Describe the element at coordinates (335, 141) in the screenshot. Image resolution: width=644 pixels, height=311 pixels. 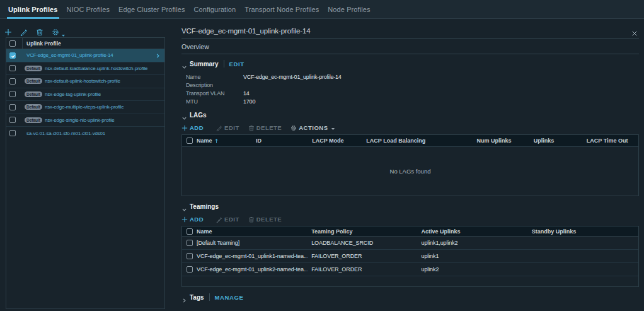
I see `column-header: LACP Mode` at that location.